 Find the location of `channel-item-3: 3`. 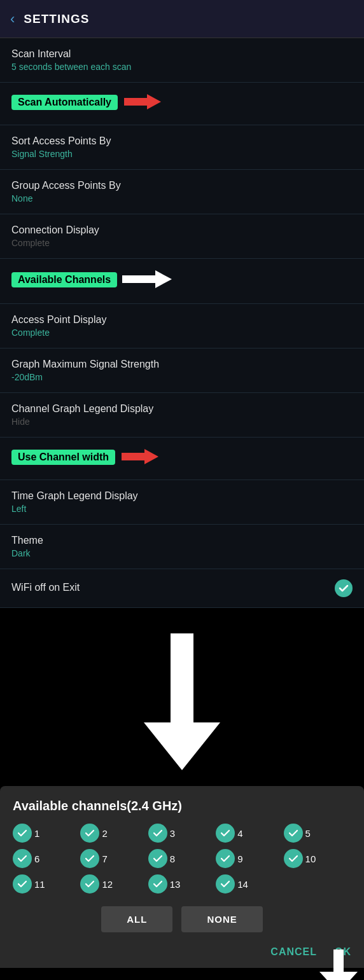

channel-item-3: 3 is located at coordinates (182, 833).